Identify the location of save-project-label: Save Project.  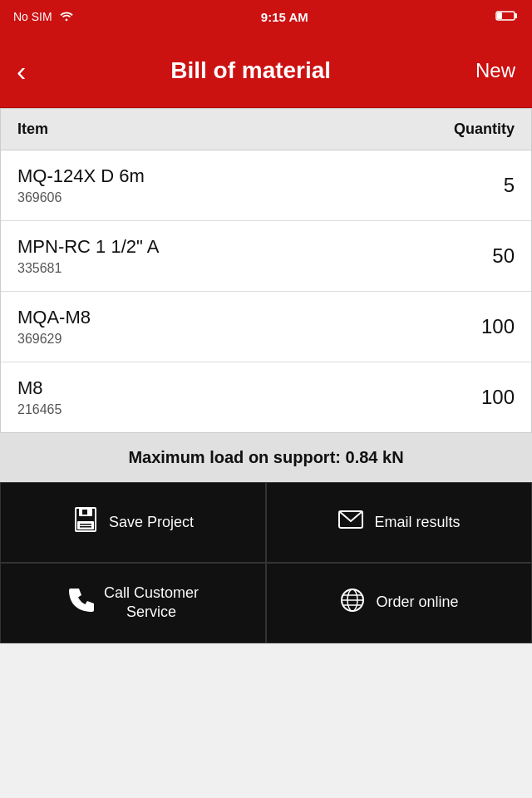
(151, 522).